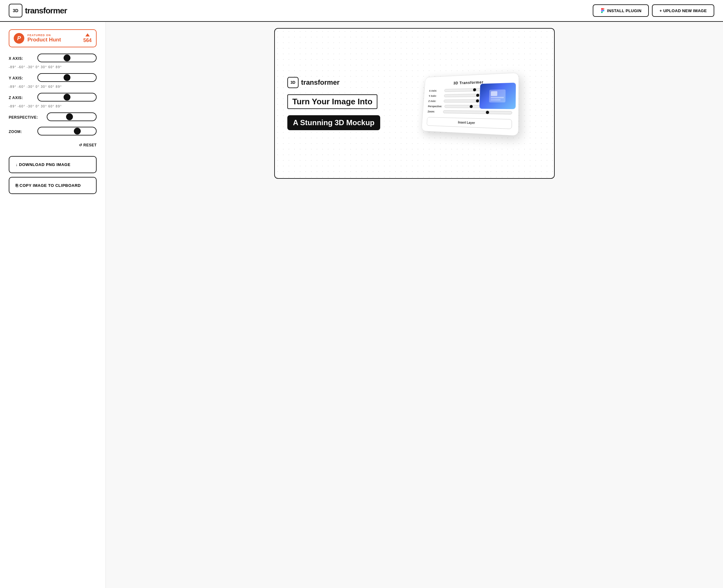 This screenshot has height=588, width=723. Describe the element at coordinates (88, 145) in the screenshot. I see `reset-button: ↺ RESET` at that location.